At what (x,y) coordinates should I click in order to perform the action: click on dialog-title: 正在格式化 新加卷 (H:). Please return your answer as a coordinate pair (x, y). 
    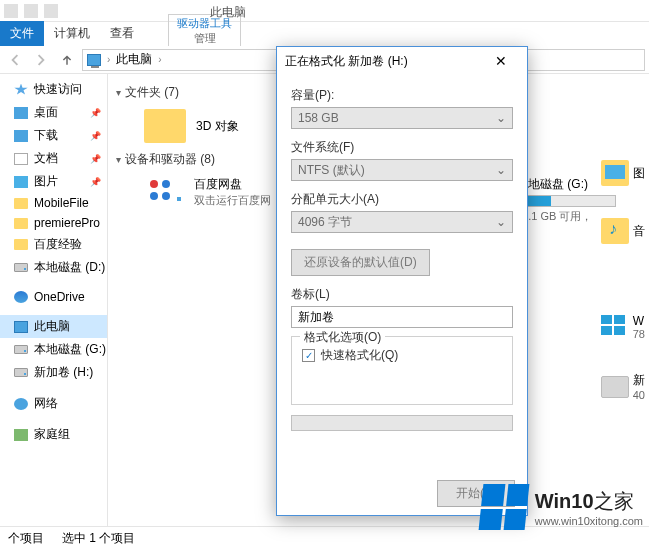
    Looking at the image, I should click on (346, 62).